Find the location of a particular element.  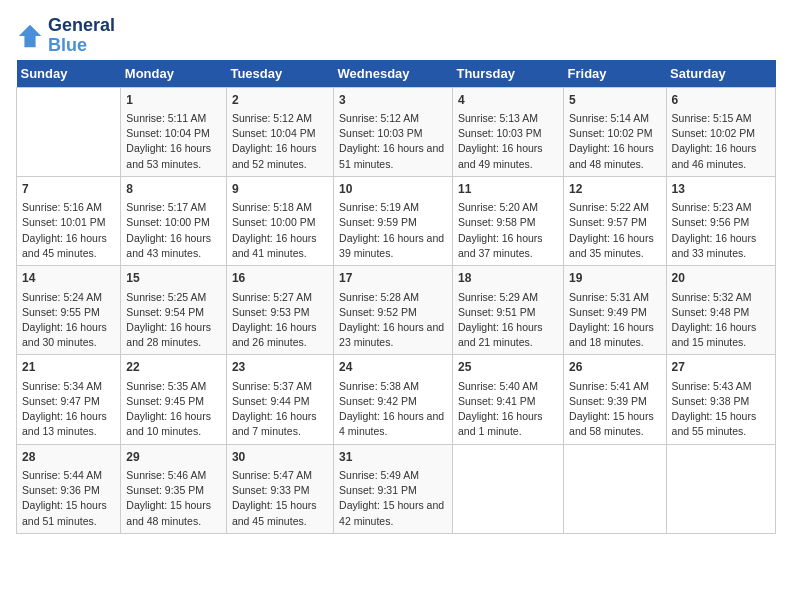

calendar-cell: 5 Sunrise: 5:14 AMSunset: 10:02 PMDaylig… is located at coordinates (616, 132).